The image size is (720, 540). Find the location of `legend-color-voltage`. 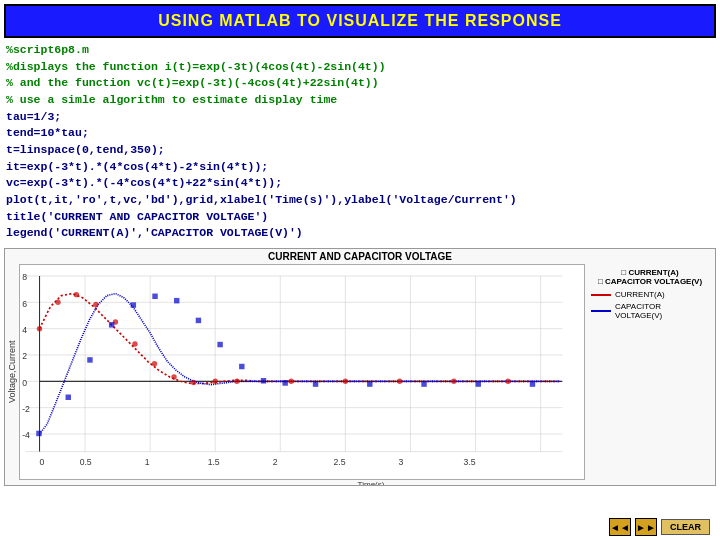

legend-color-voltage is located at coordinates (601, 311).